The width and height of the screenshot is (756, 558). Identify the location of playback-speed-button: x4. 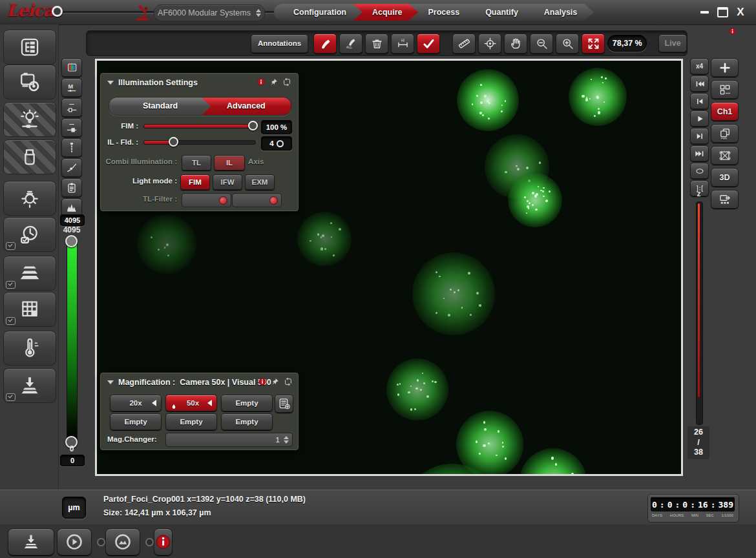
(699, 66).